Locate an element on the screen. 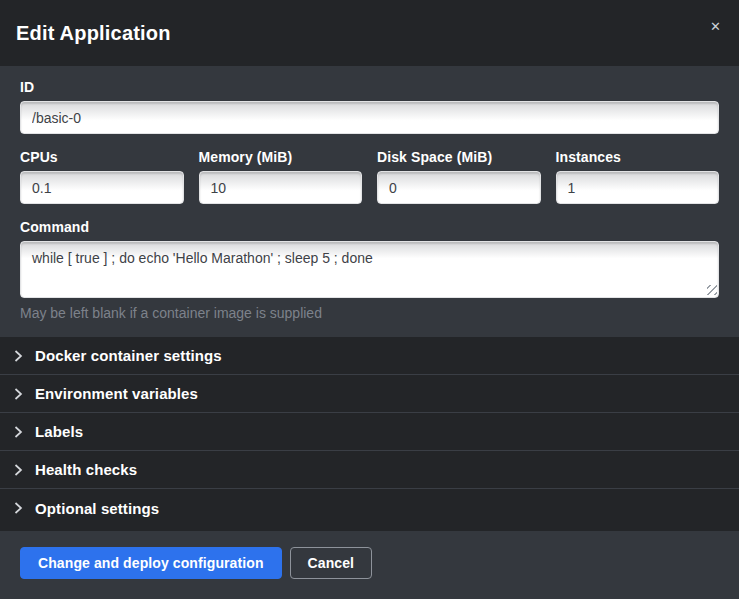 This screenshot has height=599, width=739. id-field-group: ID is located at coordinates (370, 106).